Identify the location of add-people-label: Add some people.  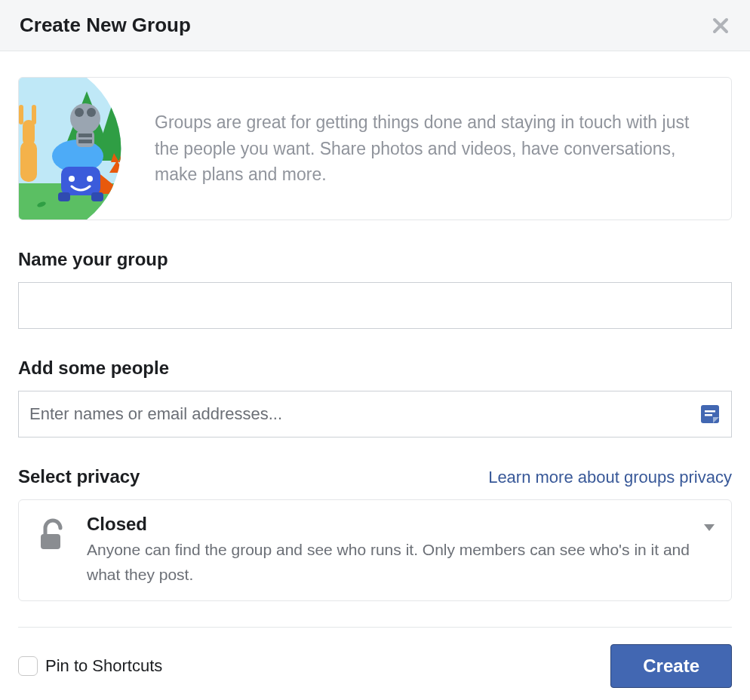
(375, 368).